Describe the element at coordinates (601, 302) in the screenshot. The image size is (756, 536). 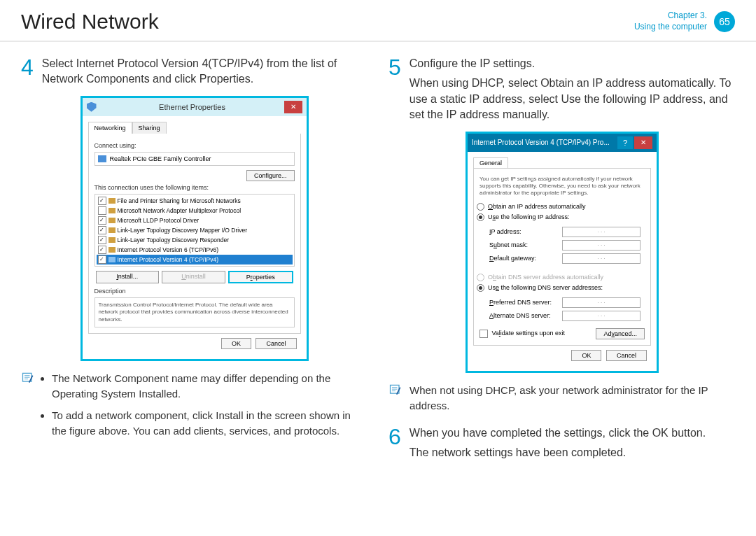
I see `pdns-input: . . .` at that location.